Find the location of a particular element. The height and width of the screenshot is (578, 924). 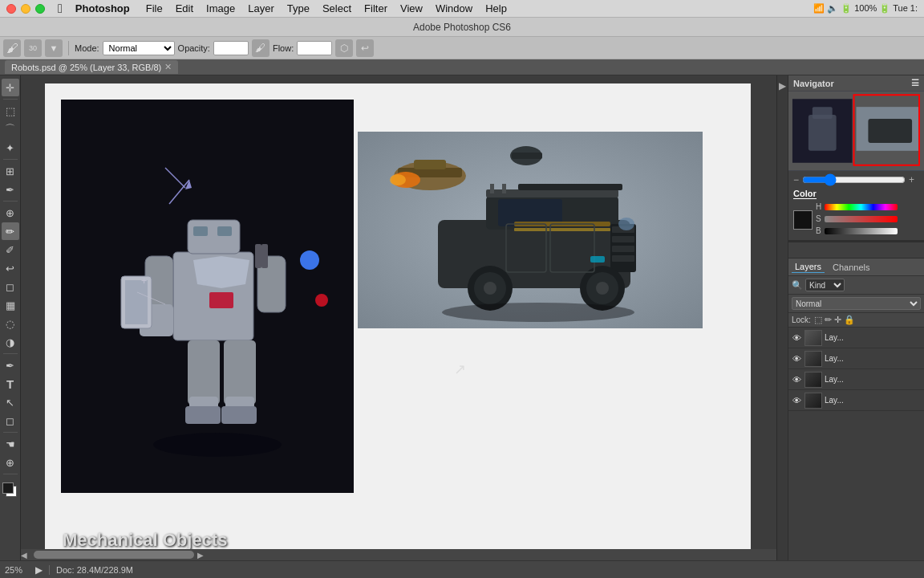

lock-transparent-icon: ⬚ is located at coordinates (818, 320).